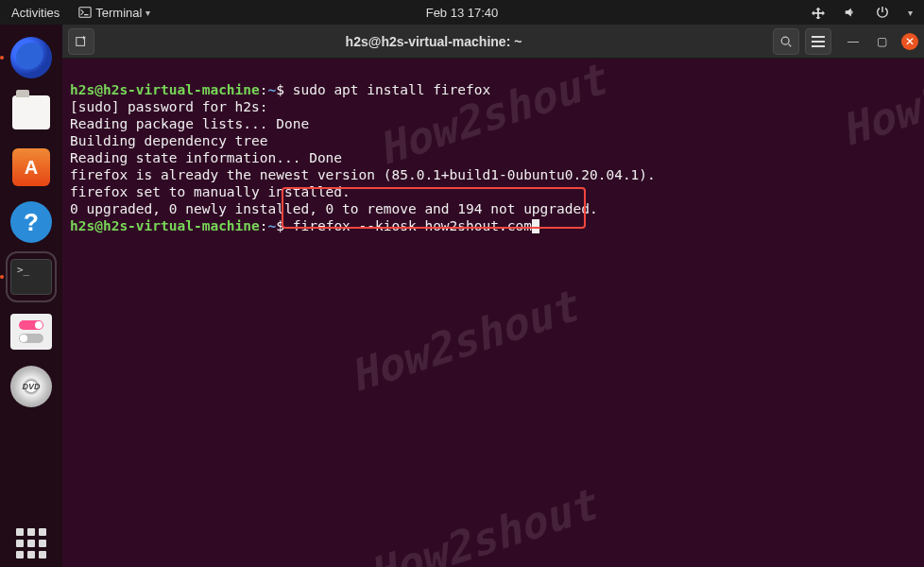 This screenshot has width=924, height=567. What do you see at coordinates (818, 12) in the screenshot?
I see `network-indicator` at bounding box center [818, 12].